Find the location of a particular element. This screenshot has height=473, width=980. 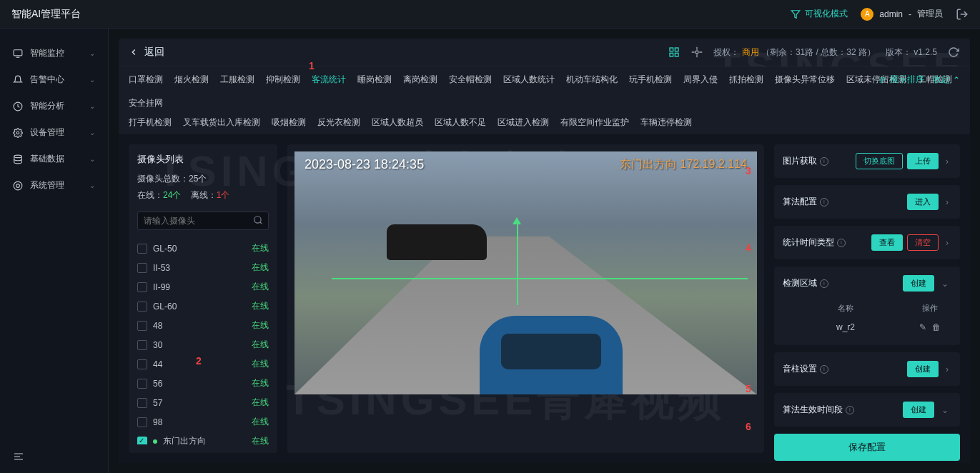

settings-icon is located at coordinates (697, 52).